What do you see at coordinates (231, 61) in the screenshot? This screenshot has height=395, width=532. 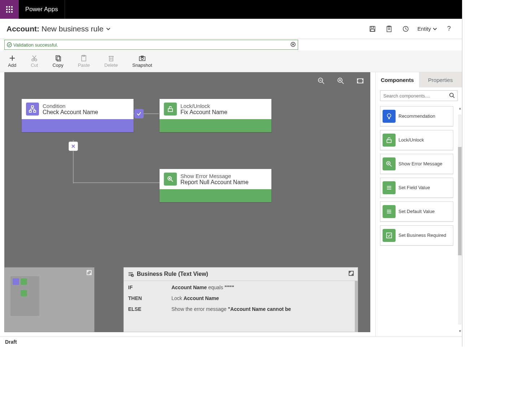 I see `command-toolbar: Add Cut Copy Paste Delete Snapshot` at bounding box center [231, 61].